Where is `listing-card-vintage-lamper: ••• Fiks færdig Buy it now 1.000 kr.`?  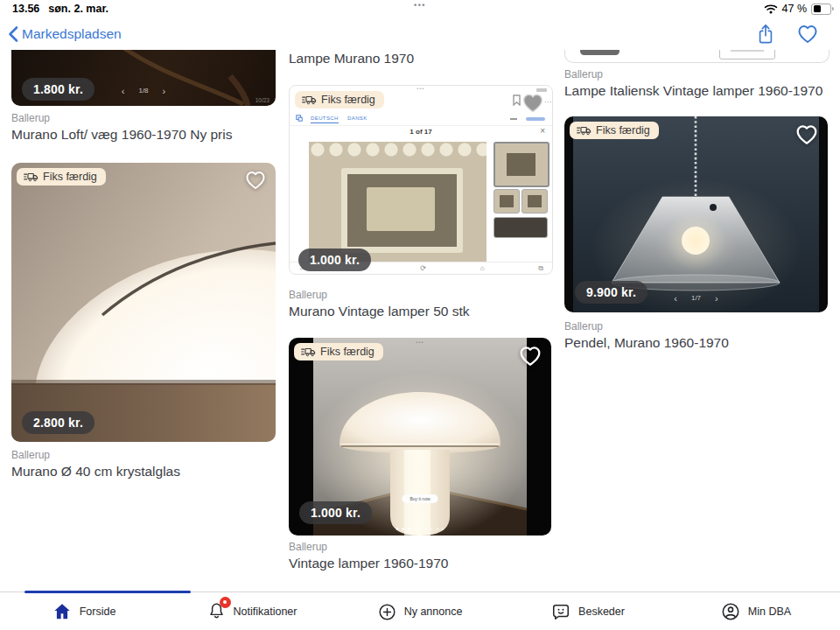 listing-card-vintage-lamper: ••• Fiks færdig Buy it now 1.000 kr. is located at coordinates (420, 437).